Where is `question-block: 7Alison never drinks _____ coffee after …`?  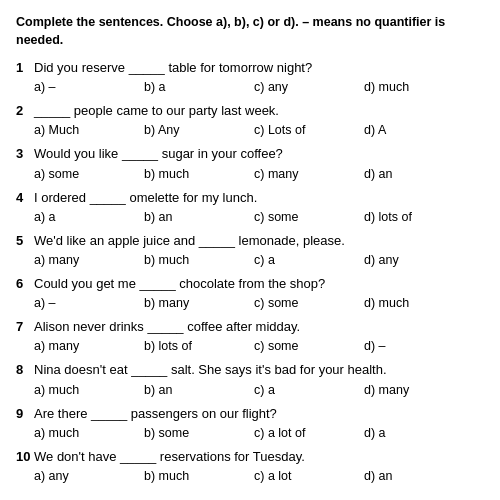 question-block: 7Alison never drinks _____ coffee after … is located at coordinates (250, 336).